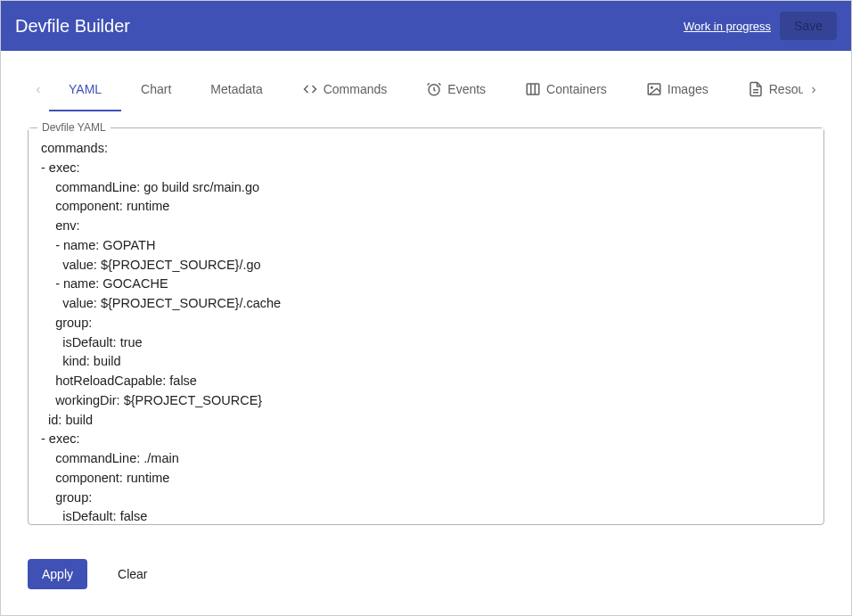 The width and height of the screenshot is (852, 616). I want to click on tab-label: Chart, so click(156, 89).